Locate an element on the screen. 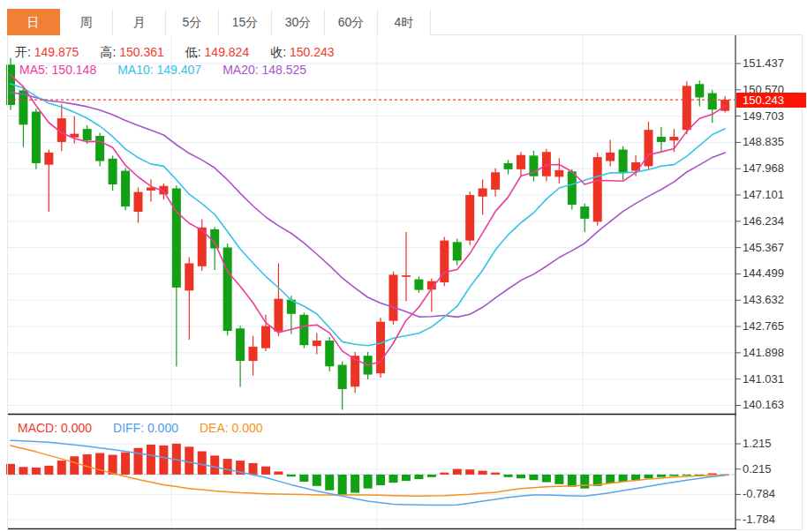  tab-period-7: 4时 is located at coordinates (404, 22).